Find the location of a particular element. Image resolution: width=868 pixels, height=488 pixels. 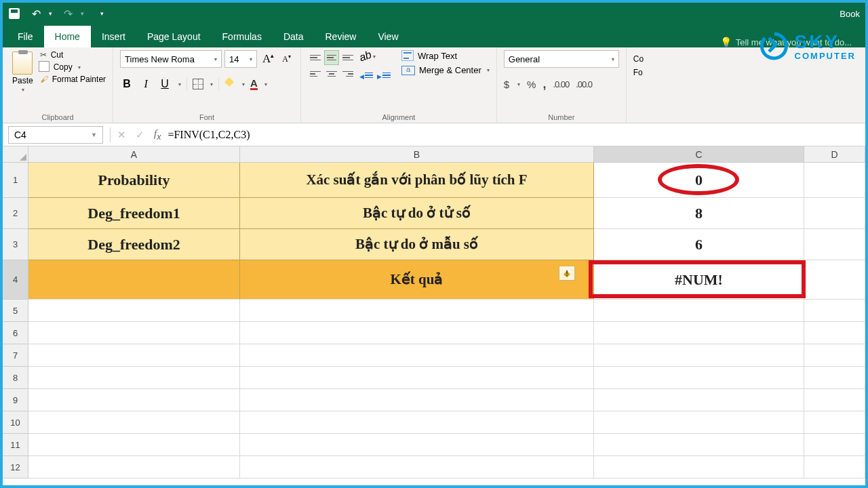

row-header-7: 7 is located at coordinates (16, 355).